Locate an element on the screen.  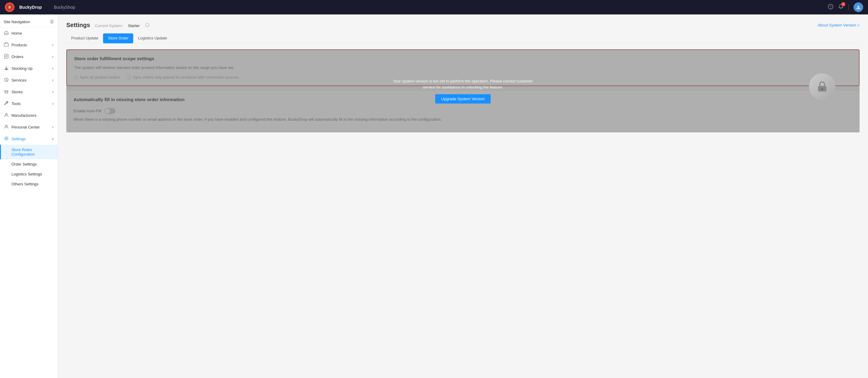
sidebar-item-label-manufacturers: Manufacturers is located at coordinates (24, 115).